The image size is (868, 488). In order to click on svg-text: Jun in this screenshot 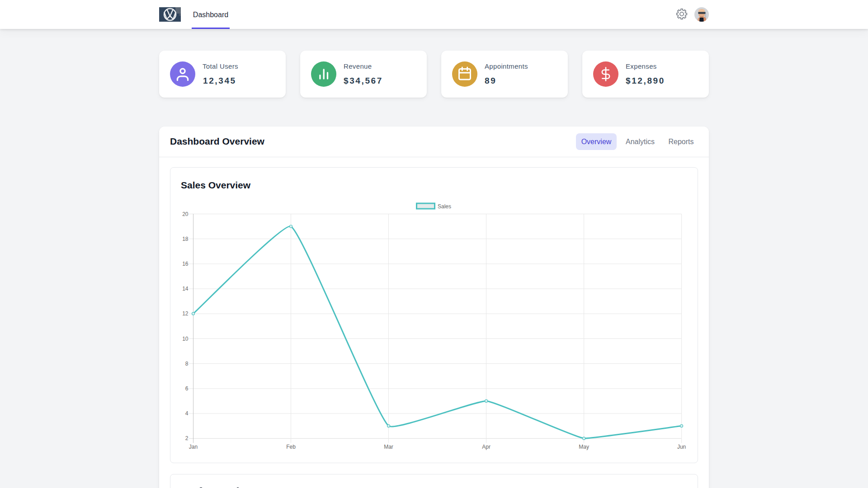, I will do `click(682, 447)`.